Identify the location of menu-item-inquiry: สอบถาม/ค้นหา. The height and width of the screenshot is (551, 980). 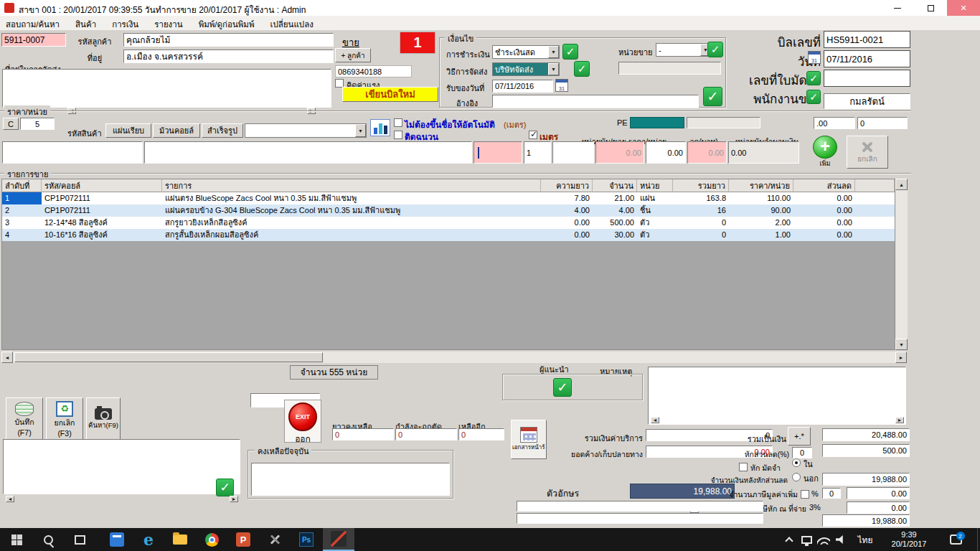
(33, 24).